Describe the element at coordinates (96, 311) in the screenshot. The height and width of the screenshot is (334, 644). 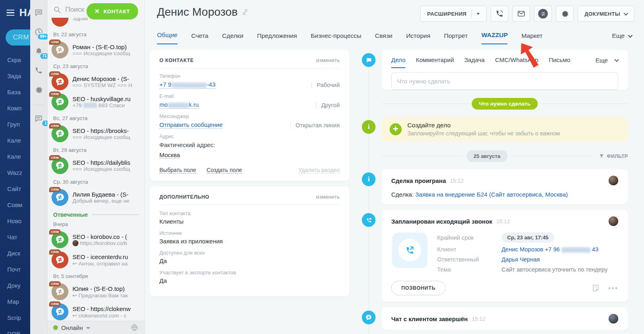
I see `chat-list-item: CRM SEO - https://clokenw↩ clokenworld.c…` at that location.